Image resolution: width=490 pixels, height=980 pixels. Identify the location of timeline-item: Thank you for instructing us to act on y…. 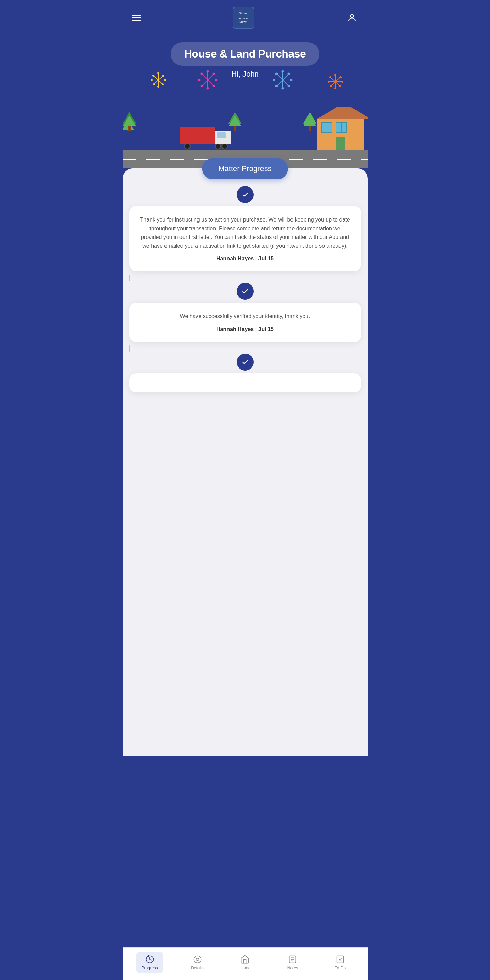
(245, 229).